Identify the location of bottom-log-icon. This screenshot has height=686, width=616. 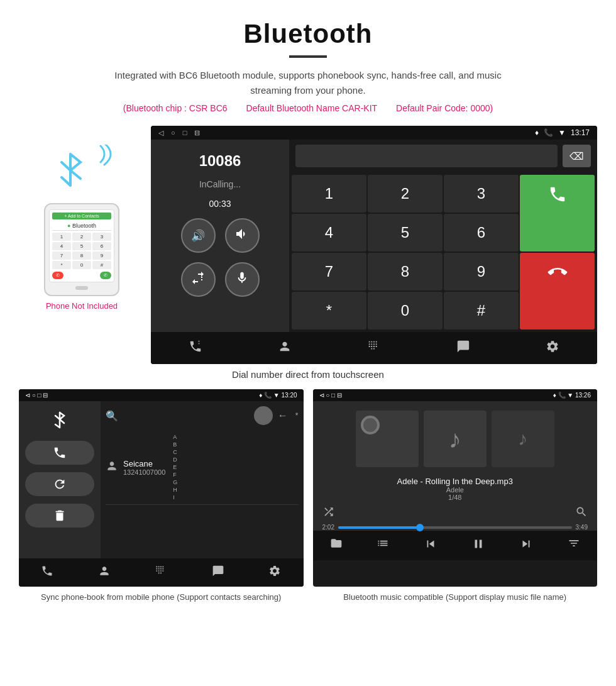
(463, 348).